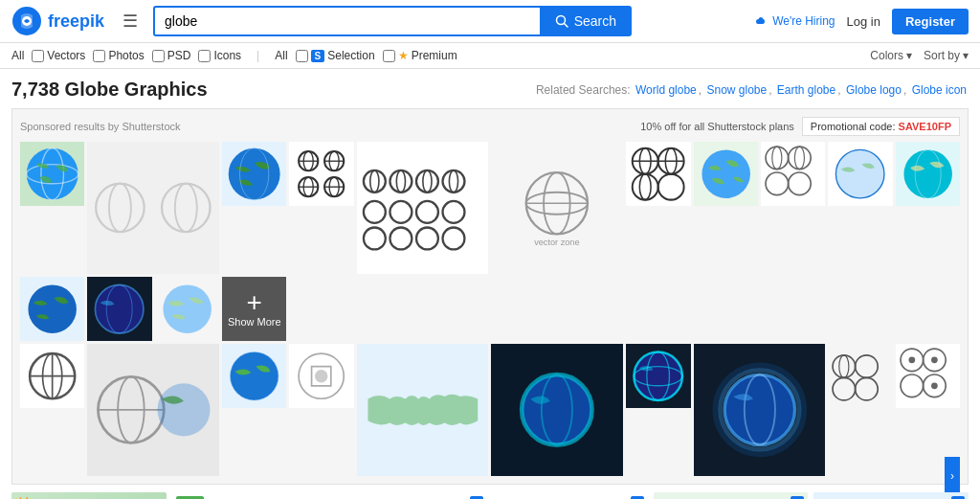 This screenshot has height=499, width=980. What do you see at coordinates (59, 21) in the screenshot?
I see `logo-link: freepik` at bounding box center [59, 21].